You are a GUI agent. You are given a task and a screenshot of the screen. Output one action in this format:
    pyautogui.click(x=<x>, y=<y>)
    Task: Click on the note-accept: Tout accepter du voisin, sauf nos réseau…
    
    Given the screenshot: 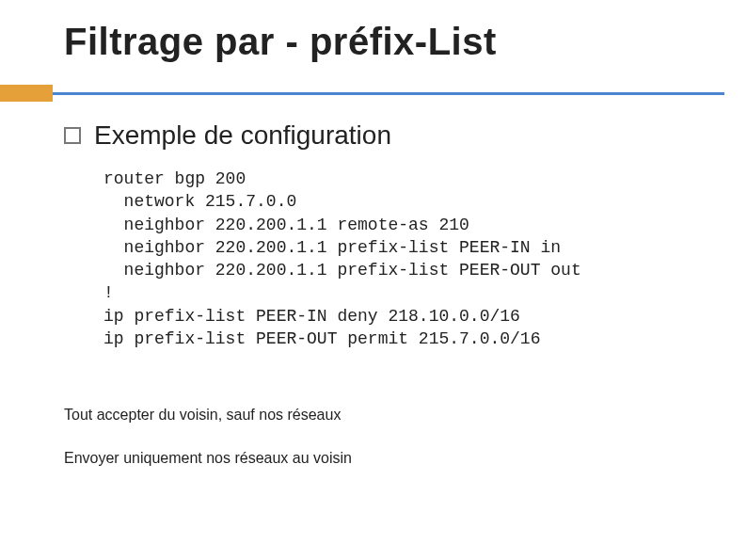 What is the action you would take?
    pyautogui.click(x=202, y=415)
    